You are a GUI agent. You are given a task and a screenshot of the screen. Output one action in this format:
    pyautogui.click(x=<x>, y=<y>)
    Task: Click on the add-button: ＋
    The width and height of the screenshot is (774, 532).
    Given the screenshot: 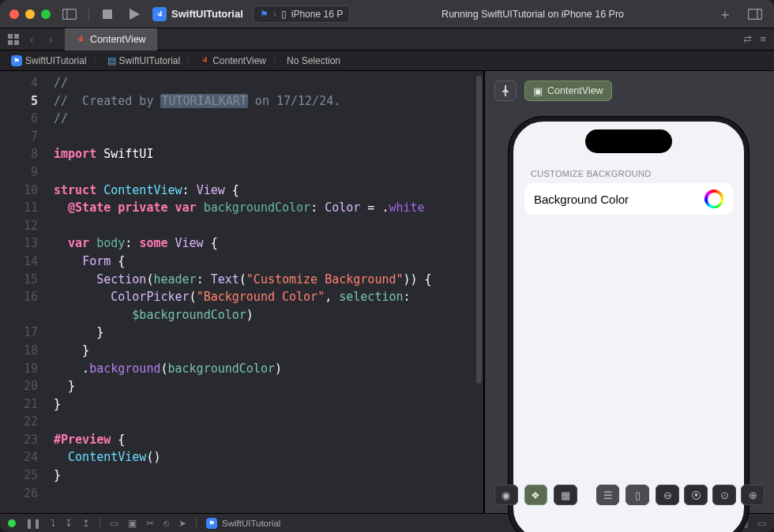 What is the action you would take?
    pyautogui.click(x=725, y=14)
    